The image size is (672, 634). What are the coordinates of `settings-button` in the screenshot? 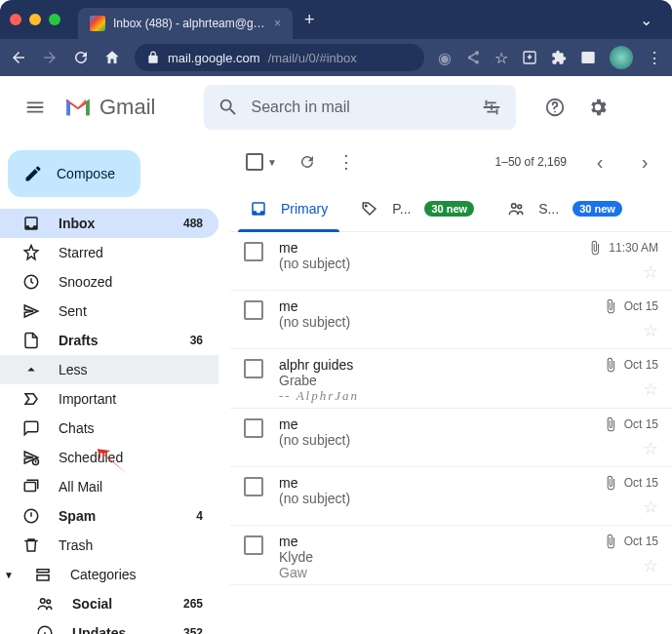 It's located at (598, 107).